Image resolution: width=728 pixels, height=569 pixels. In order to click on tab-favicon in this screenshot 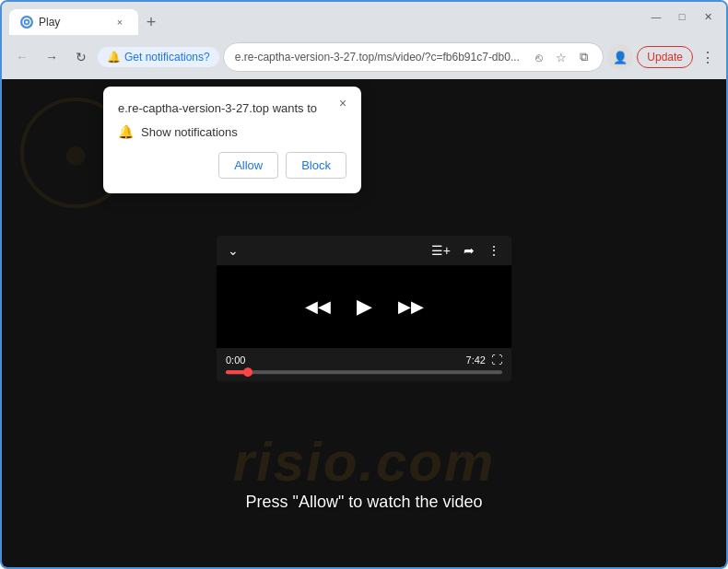, I will do `click(27, 22)`.